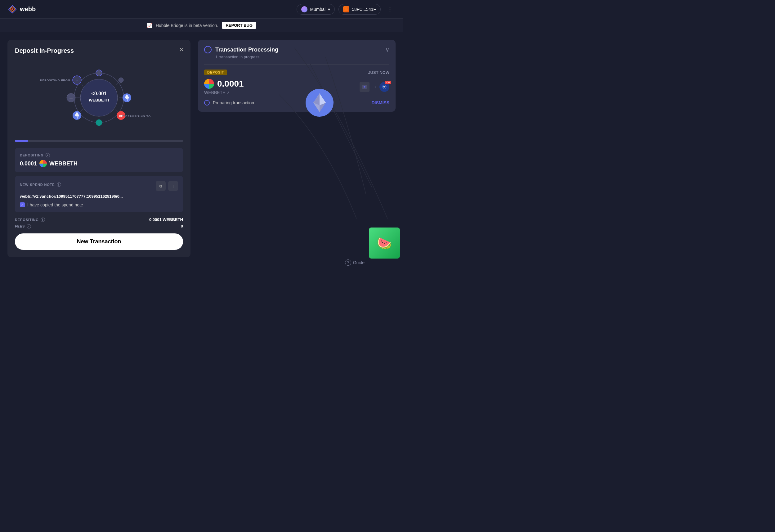 The height and width of the screenshot is (532, 775). Describe the element at coordinates (247, 50) in the screenshot. I see `tx-card-title: Transaction Processing` at that location.